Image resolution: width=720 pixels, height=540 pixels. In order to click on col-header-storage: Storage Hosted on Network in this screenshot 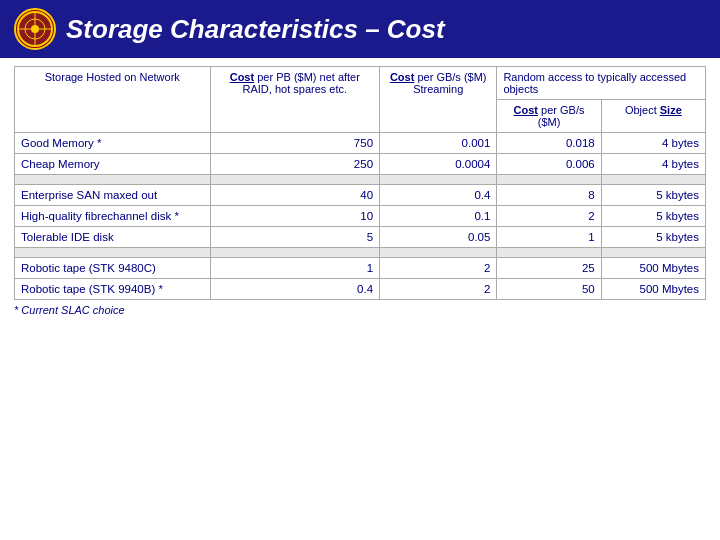, I will do `click(113, 100)`.